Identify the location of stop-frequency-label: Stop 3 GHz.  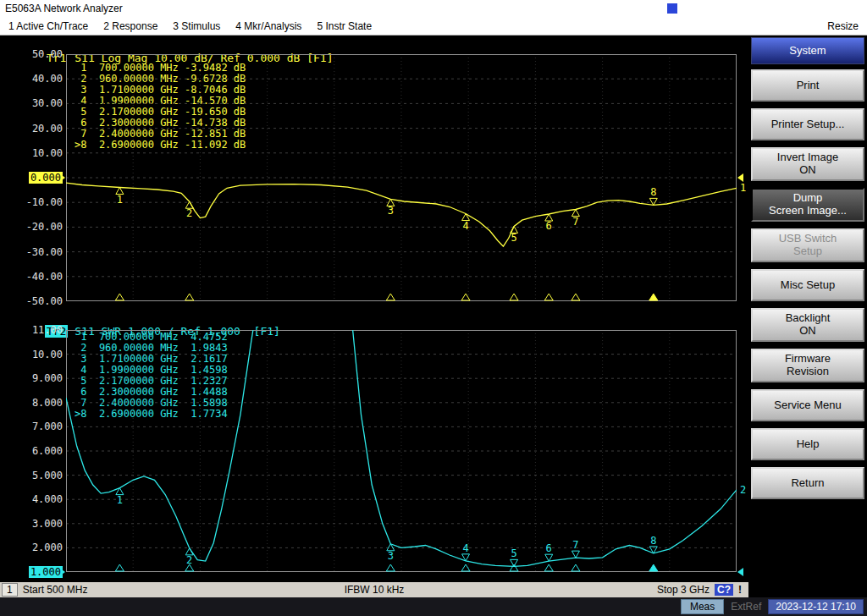
(683, 590).